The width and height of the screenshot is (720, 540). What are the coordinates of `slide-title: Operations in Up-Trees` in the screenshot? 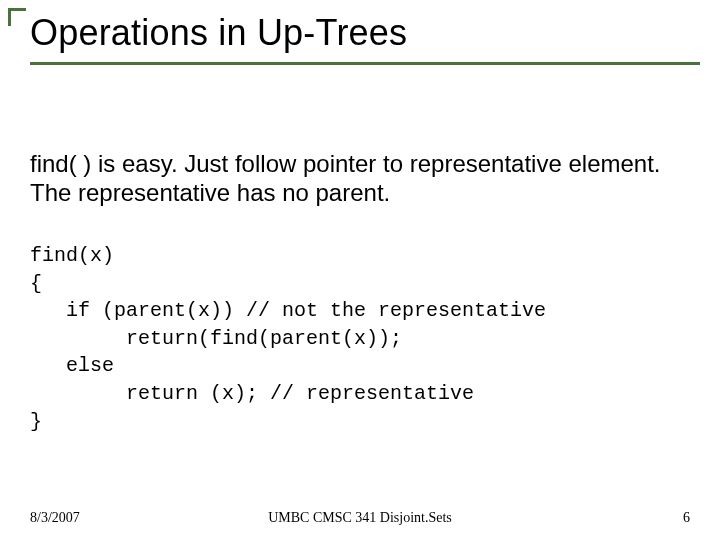 It's located at (365, 33).